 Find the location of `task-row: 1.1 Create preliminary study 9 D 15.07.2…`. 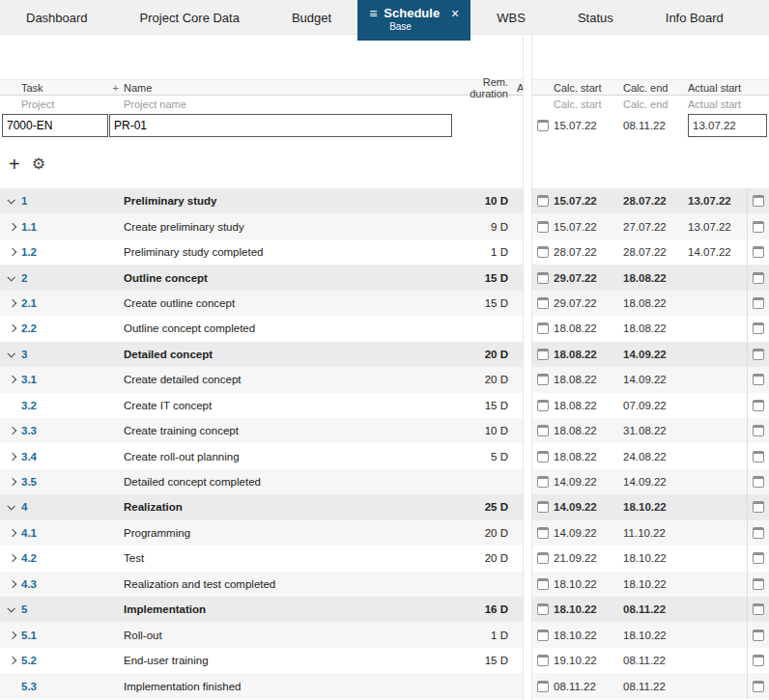

task-row: 1.1 Create preliminary study 9 D 15.07.2… is located at coordinates (384, 226).